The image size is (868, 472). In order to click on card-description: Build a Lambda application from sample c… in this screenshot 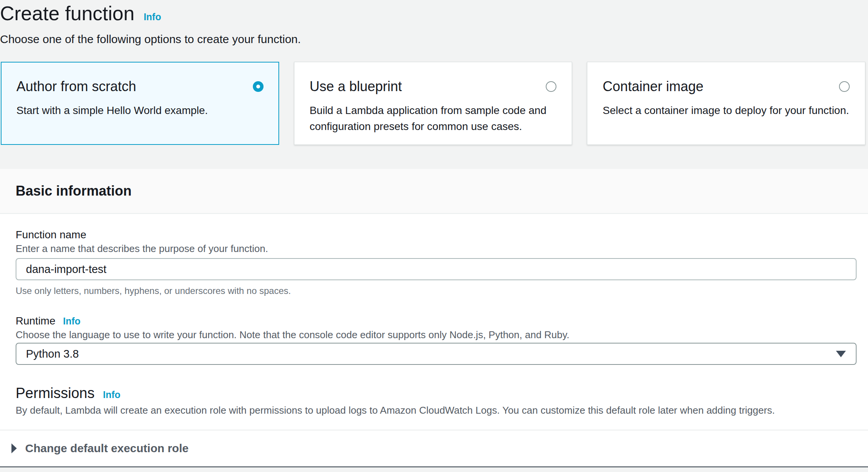, I will do `click(433, 119)`.